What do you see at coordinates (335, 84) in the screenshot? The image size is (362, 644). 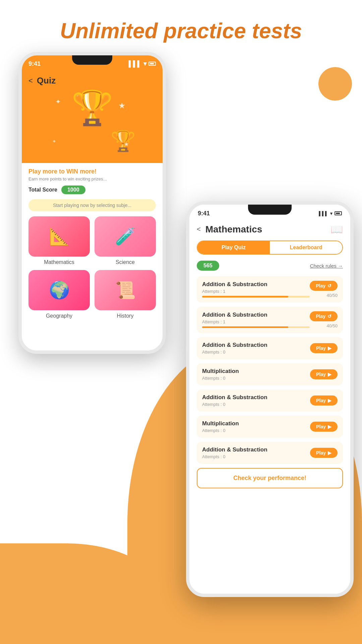 I see `bg-blob-circle` at bounding box center [335, 84].